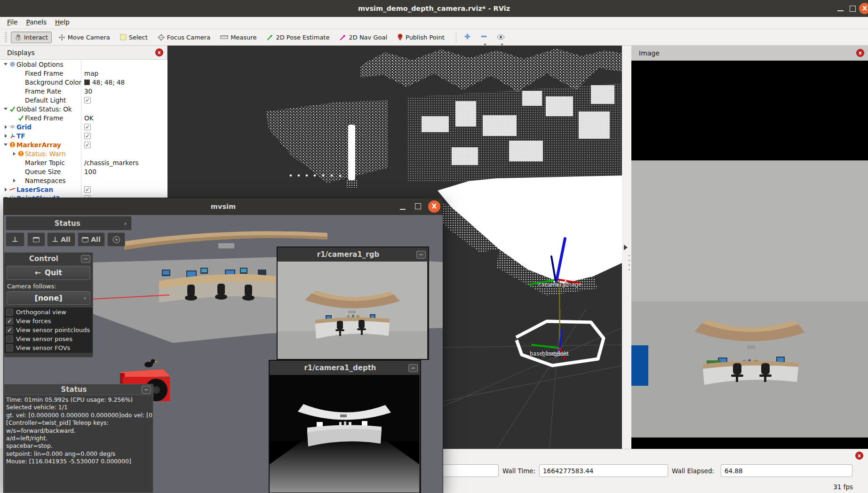 The image size is (868, 493). What do you see at coordinates (124, 91) in the screenshot?
I see `display-row-value: 30` at bounding box center [124, 91].